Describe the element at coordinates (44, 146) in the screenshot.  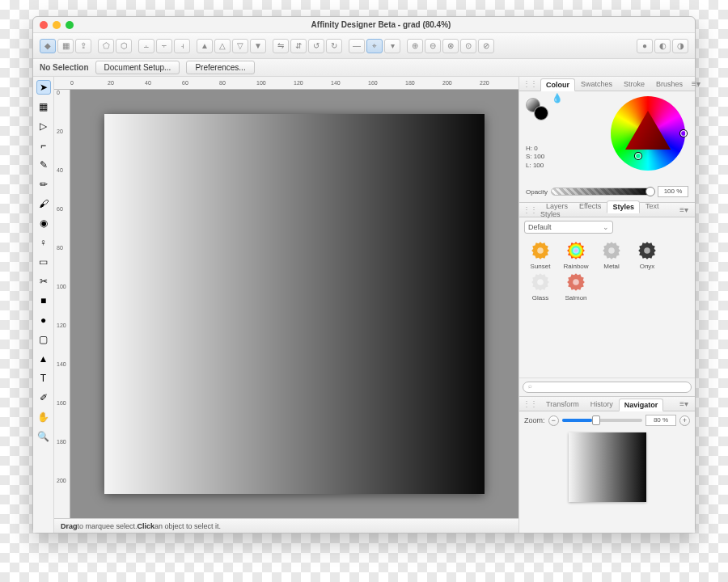
I see `corner-tool: ⌐` at that location.